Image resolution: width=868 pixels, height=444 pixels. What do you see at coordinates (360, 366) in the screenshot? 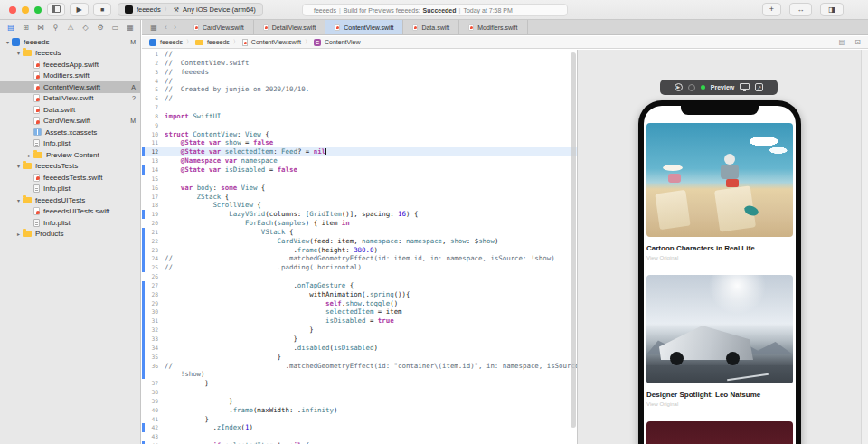
I see `code-line: 36// .matchedGeometryEffect(id: "contain…` at bounding box center [360, 366].